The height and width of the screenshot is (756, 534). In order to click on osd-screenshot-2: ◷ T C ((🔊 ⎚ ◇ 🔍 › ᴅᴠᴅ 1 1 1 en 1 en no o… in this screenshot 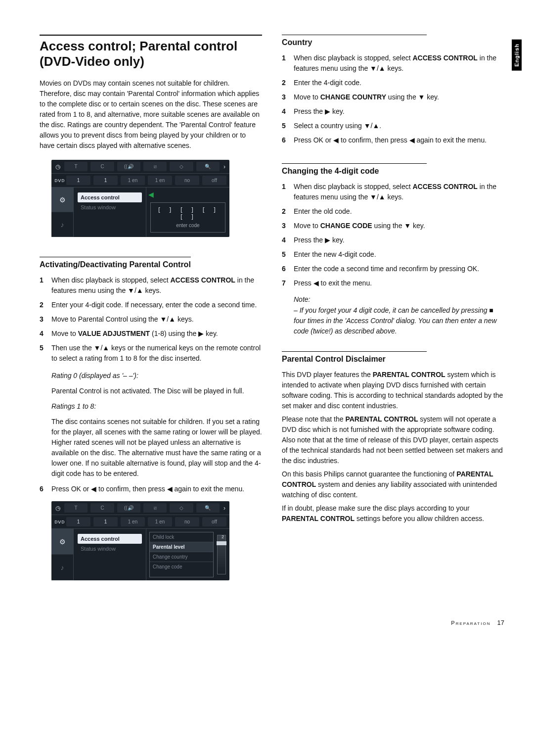, I will do `click(140, 541)`.